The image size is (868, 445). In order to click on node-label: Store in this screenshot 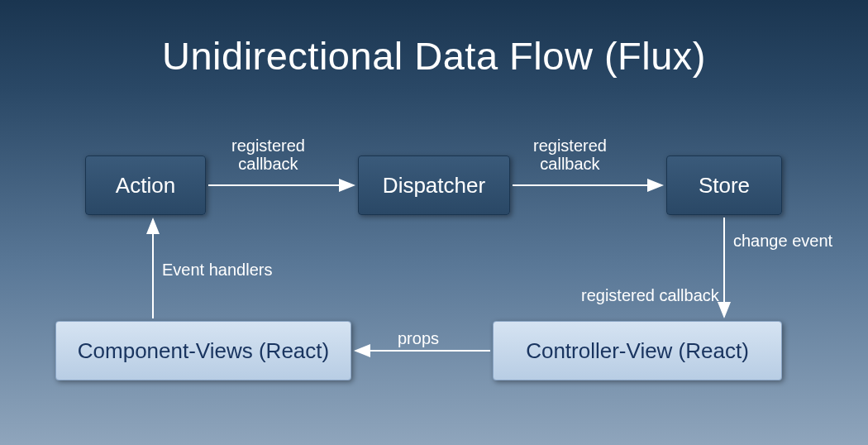, I will do `click(724, 185)`.